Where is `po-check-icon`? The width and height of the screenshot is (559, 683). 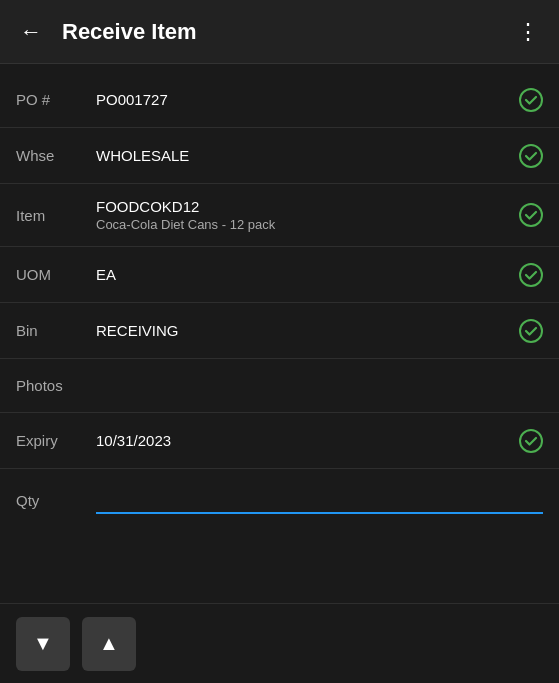 po-check-icon is located at coordinates (531, 100).